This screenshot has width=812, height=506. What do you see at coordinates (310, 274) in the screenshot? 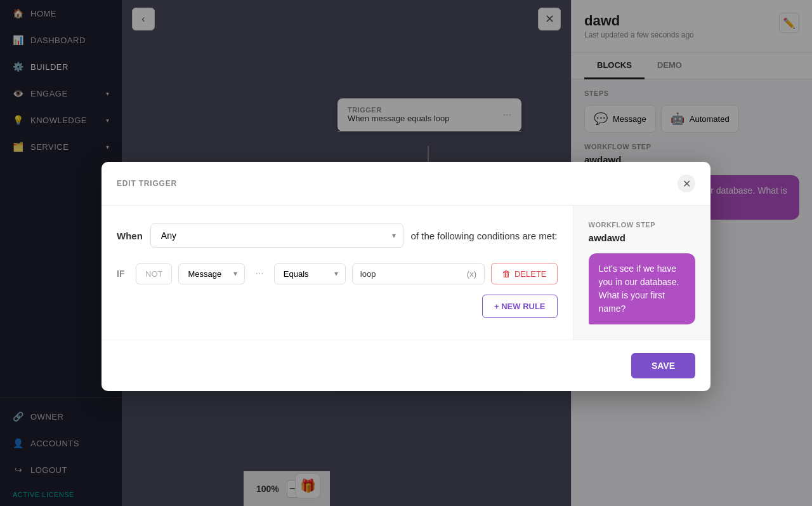
I see `operator-select: Equals Contains Starts with` at bounding box center [310, 274].